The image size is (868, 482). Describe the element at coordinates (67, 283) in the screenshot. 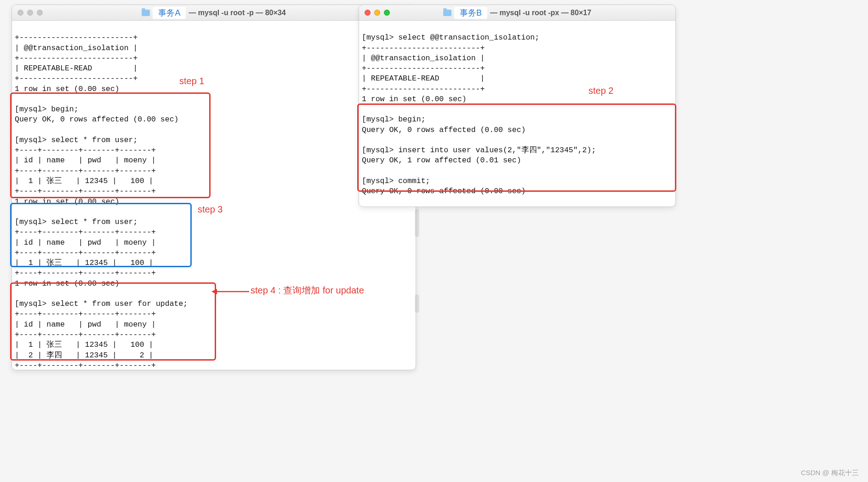

I see `step3-after: 1 row in set (0.00 sec)` at that location.